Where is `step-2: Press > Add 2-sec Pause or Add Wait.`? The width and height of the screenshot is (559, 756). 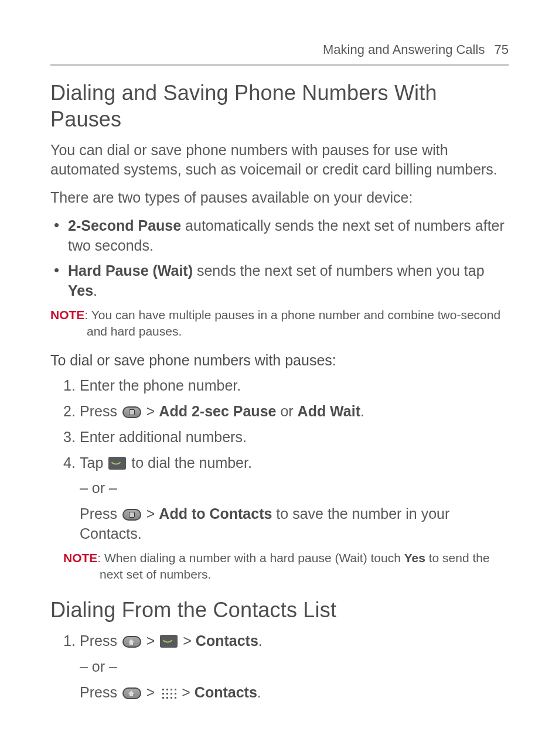 step-2: Press > Add 2-sec Pause or Add Wait. is located at coordinates (286, 412).